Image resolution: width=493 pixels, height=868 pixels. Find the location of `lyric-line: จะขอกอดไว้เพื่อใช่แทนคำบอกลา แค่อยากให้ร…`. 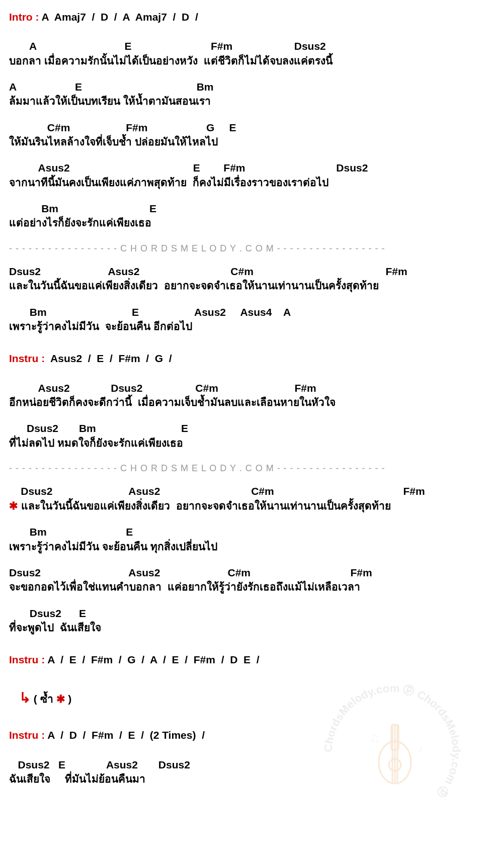

lyric-line: จะขอกอดไว้เพื่อใช่แทนคำบอกลา แค่อยากให้ร… is located at coordinates (247, 587).